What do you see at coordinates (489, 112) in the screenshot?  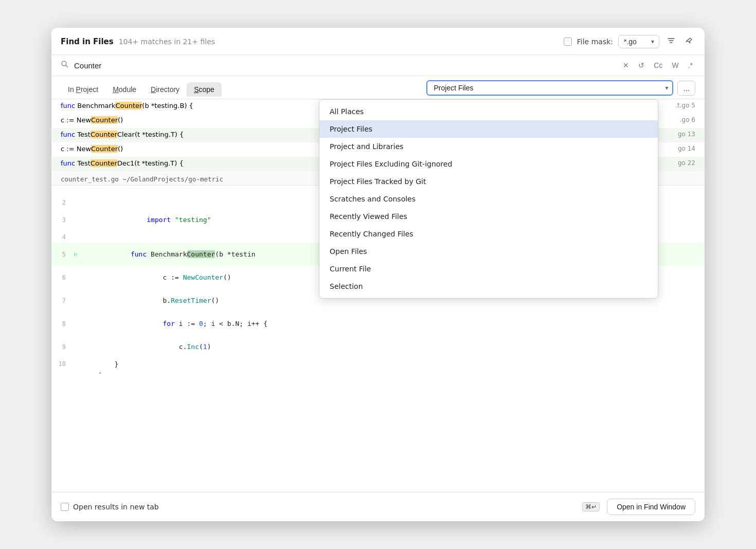 I see `dropdown-item-all-places: All Places` at bounding box center [489, 112].